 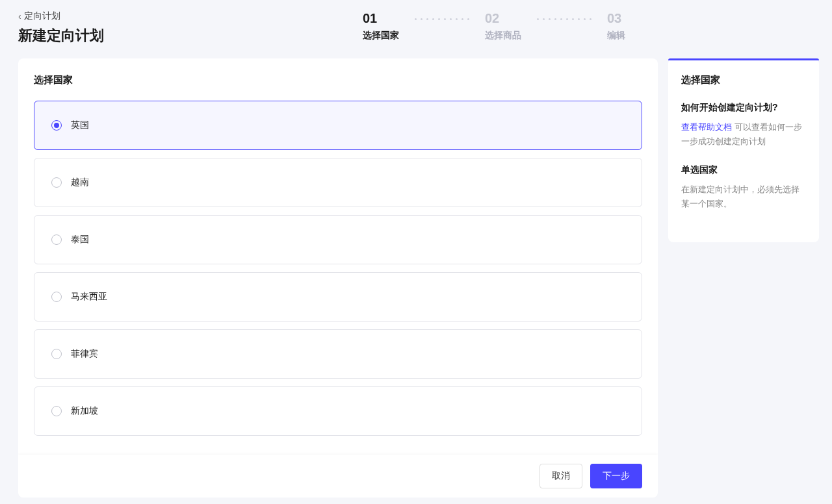 What do you see at coordinates (381, 26) in the screenshot?
I see `step-1: 01 选择国家` at bounding box center [381, 26].